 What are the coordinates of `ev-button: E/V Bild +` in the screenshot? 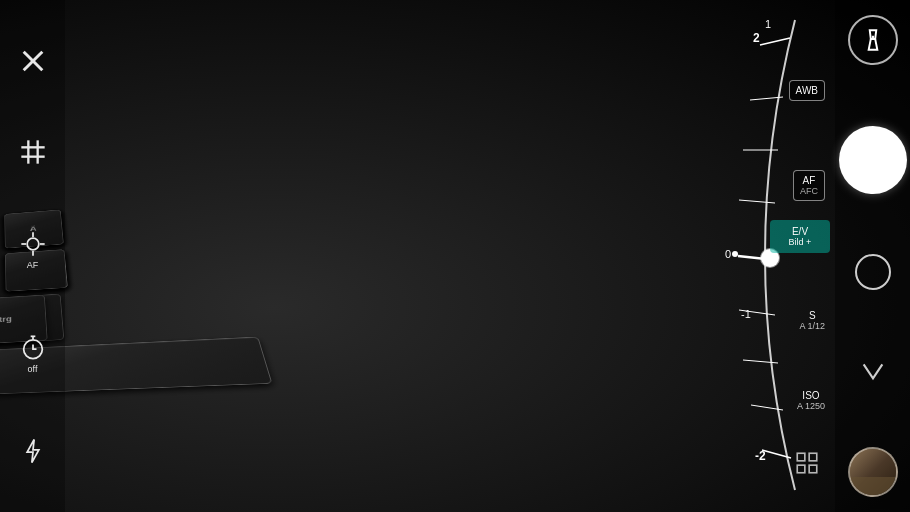 It's located at (800, 236).